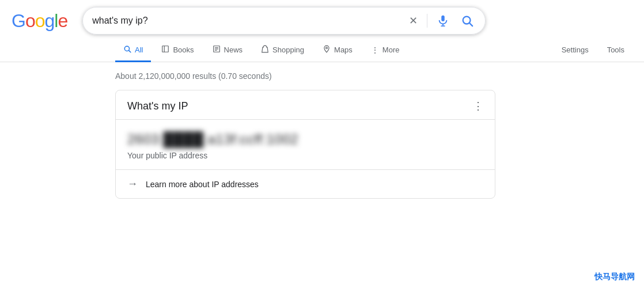 The height and width of the screenshot is (288, 644). What do you see at coordinates (443, 21) in the screenshot?
I see `mic-button` at bounding box center [443, 21].